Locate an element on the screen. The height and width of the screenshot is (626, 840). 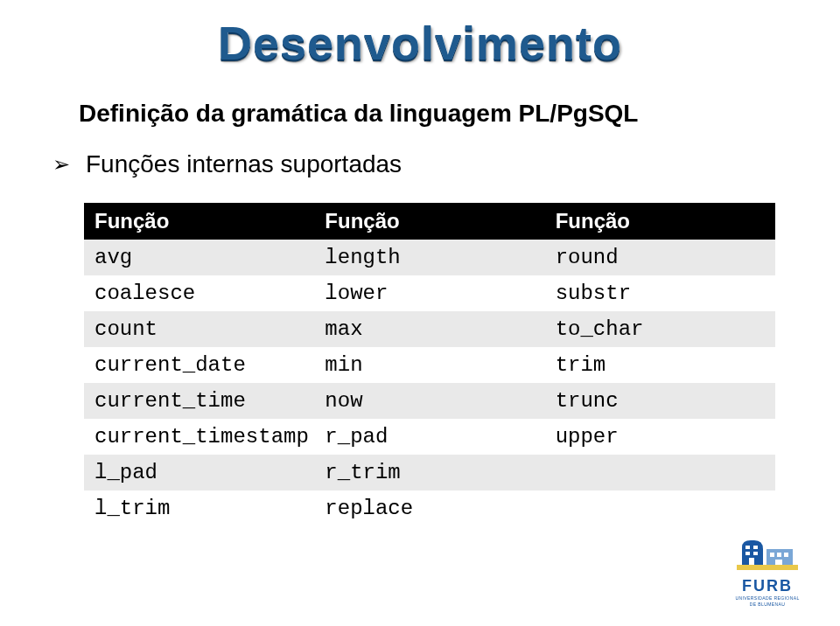
table-cell: replace is located at coordinates (429, 509).